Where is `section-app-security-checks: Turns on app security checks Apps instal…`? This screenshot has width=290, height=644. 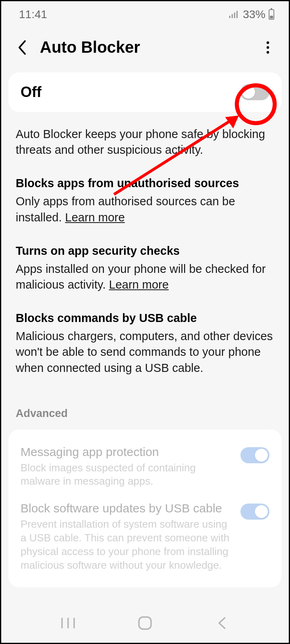 section-app-security-checks: Turns on app security checks Apps instal… is located at coordinates (145, 268).